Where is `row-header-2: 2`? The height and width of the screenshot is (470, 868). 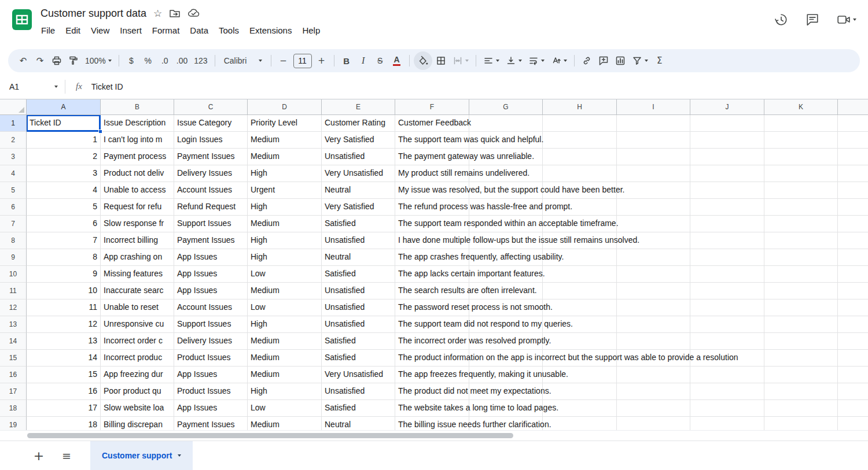 row-header-2: 2 is located at coordinates (13, 140).